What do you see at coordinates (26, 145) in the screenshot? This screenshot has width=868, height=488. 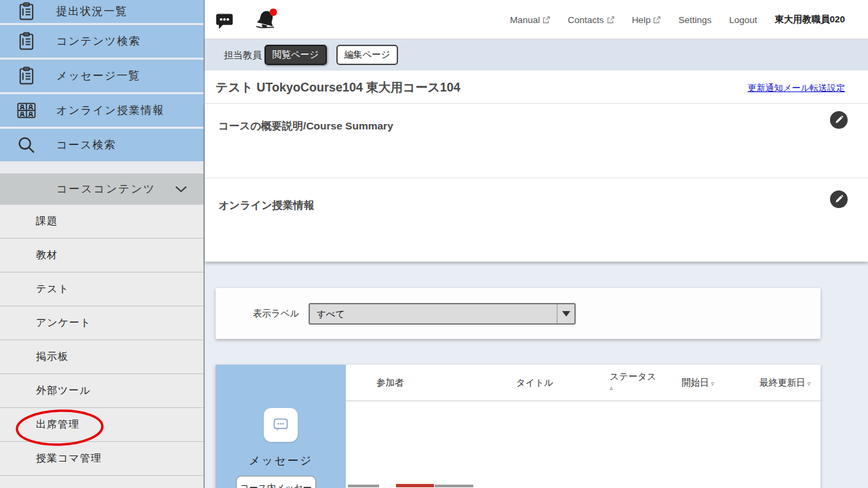 I see `search-icon` at bounding box center [26, 145].